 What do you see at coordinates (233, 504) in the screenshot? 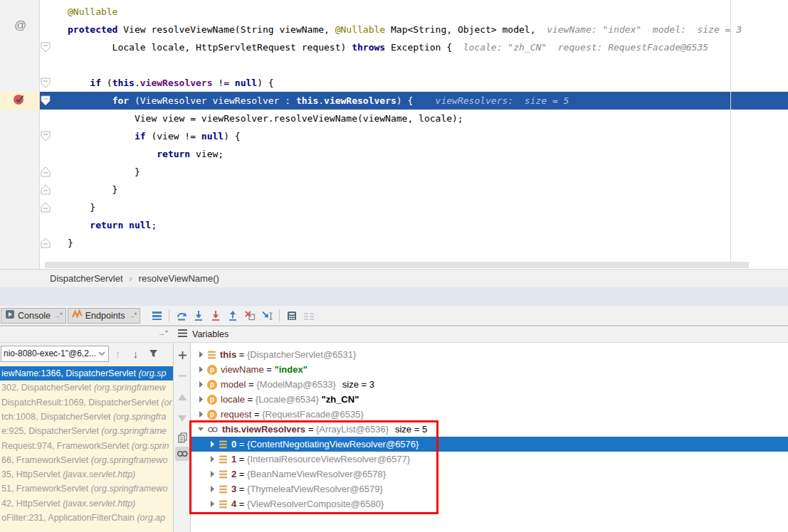
I see `variable-name: 4` at bounding box center [233, 504].